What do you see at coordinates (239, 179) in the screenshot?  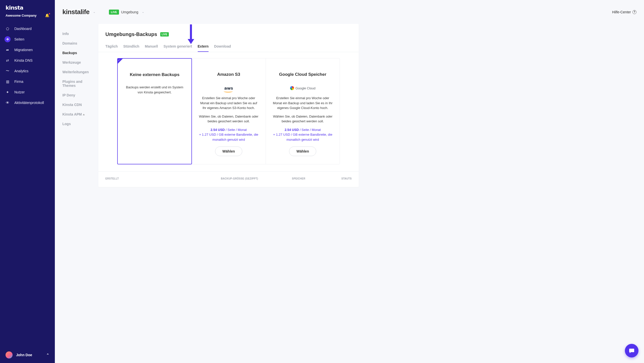 I see `th-size: BACKUP-GRÖSSE (GEZIPPT)` at bounding box center [239, 179].